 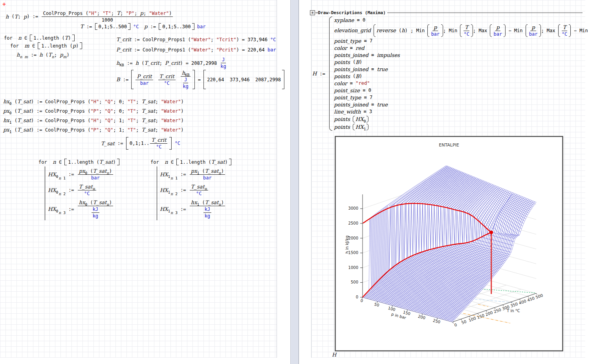 What do you see at coordinates (350, 13) in the screenshot?
I see `region-label: —Draw-Descriptions (Maxima)` at bounding box center [350, 13].